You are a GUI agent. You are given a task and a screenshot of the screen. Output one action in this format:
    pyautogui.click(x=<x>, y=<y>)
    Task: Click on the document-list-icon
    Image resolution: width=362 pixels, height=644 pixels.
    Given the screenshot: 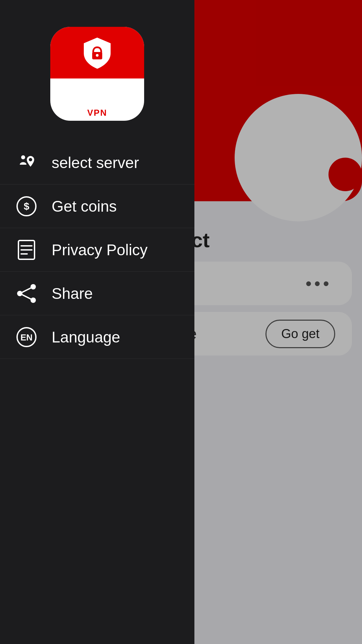 What is the action you would take?
    pyautogui.click(x=26, y=250)
    